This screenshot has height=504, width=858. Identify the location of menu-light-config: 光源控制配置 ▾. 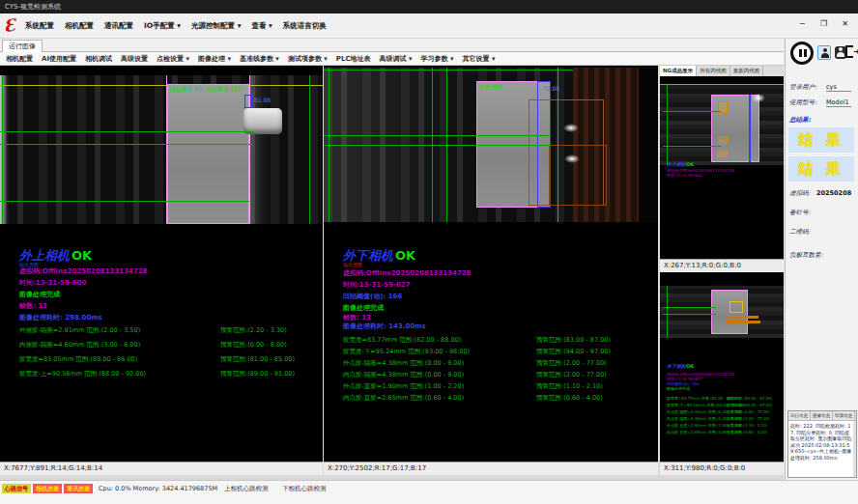
(216, 26).